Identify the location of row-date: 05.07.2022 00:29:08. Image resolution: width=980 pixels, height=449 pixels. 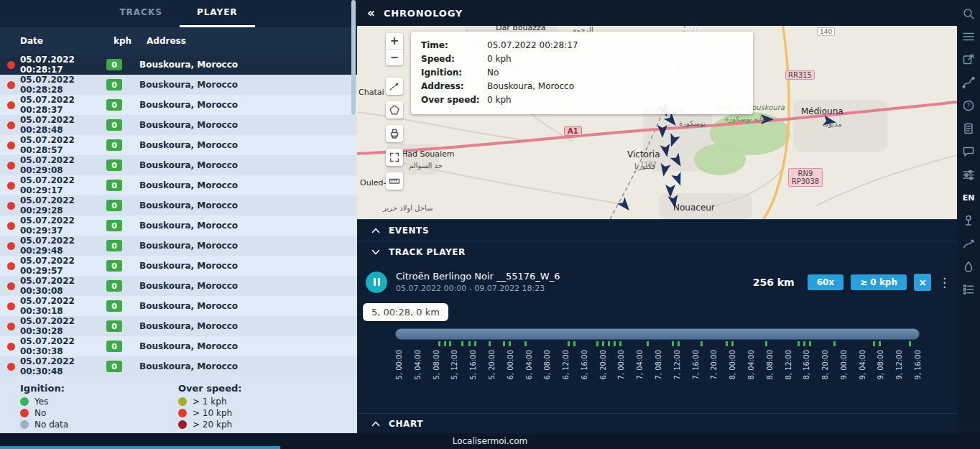
(63, 165).